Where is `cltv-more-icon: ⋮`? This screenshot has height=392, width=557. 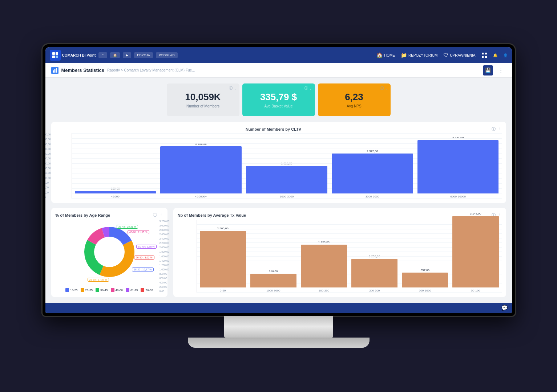 cltv-more-icon: ⋮ is located at coordinates (500, 129).